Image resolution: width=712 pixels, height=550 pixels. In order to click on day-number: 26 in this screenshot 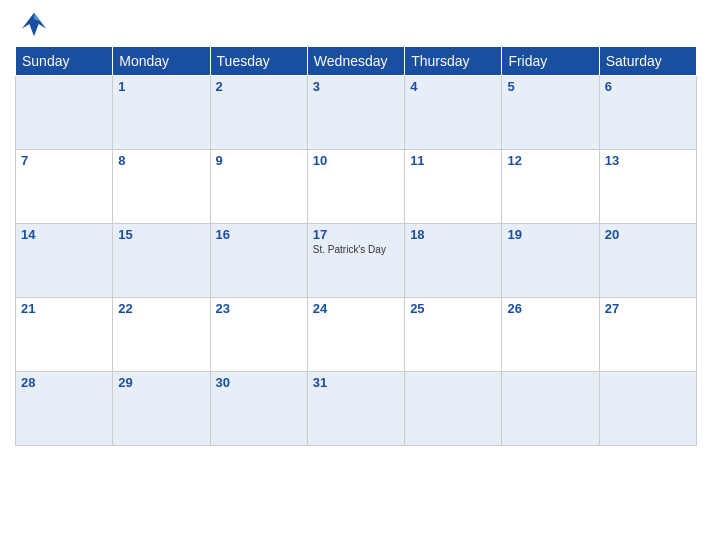, I will do `click(550, 308)`.